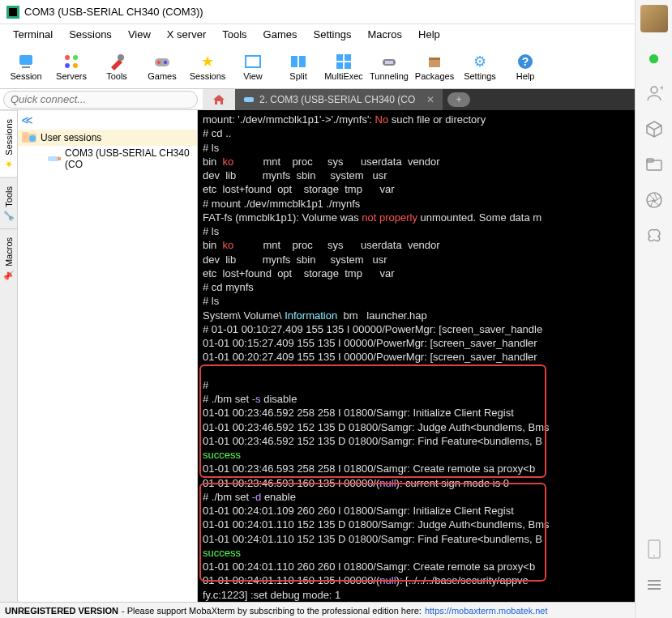  Describe the element at coordinates (32, 34) in the screenshot. I see `menu-terminal: Terminal` at that location.